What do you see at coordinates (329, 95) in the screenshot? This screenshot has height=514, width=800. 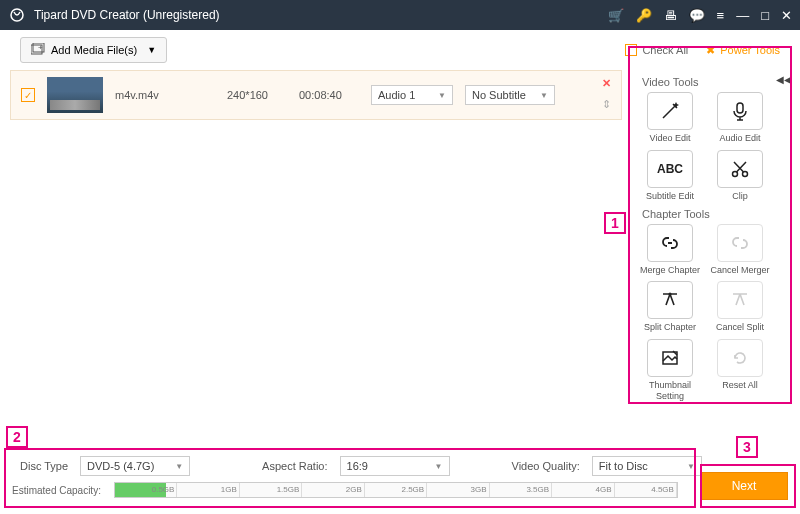 I see `file-duration: 00:08:40` at bounding box center [329, 95].